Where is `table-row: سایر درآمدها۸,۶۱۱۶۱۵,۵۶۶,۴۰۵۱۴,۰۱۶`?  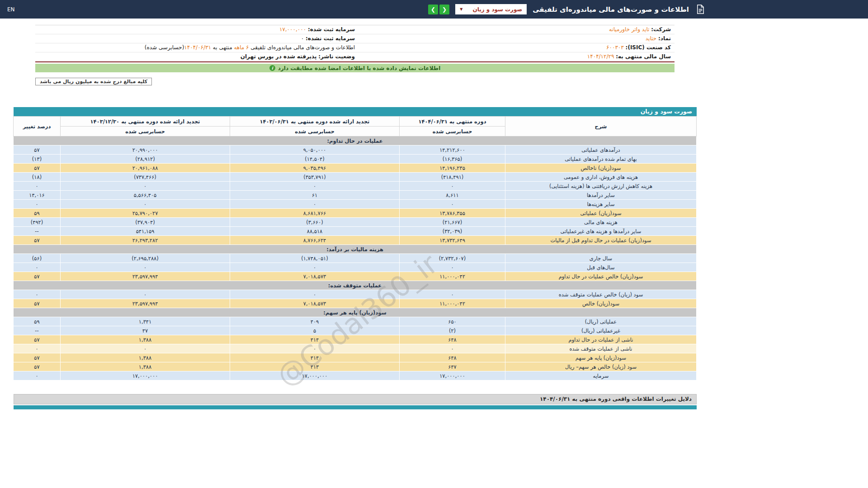 table-row: سایر درآمدها۸,۶۱۱۶۱۵,۵۶۶,۴۰۵۱۴,۰۱۶ is located at coordinates (355, 195).